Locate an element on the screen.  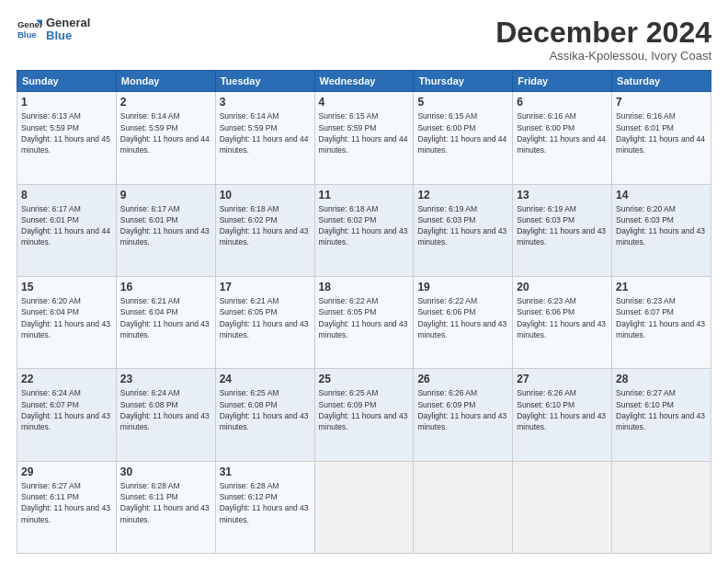
calendar-cell: 1Sunrise: 6:13 AM Sunset: 5:59 PM Daylig… is located at coordinates (67, 138).